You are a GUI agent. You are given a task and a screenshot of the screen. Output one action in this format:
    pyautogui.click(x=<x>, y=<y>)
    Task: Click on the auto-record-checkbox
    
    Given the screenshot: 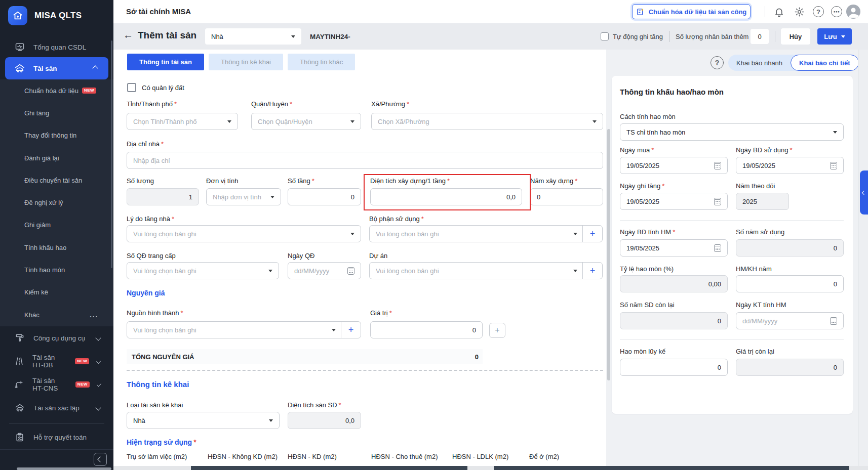 What is the action you would take?
    pyautogui.click(x=605, y=36)
    